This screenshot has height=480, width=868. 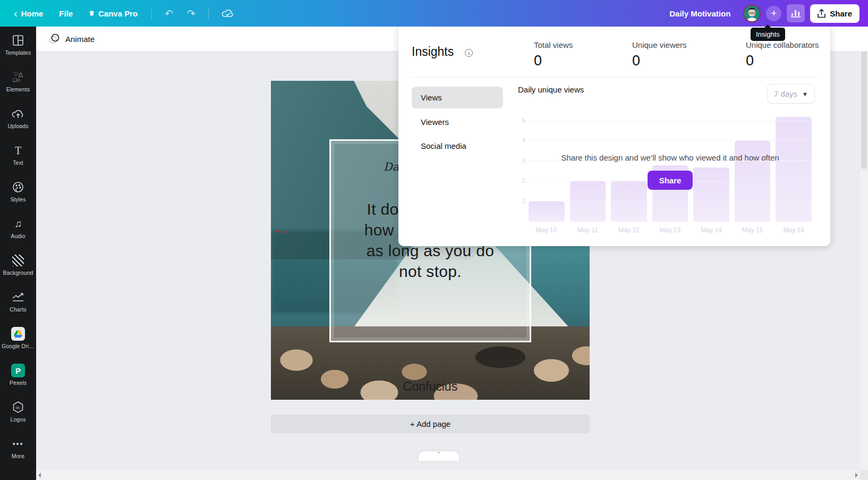 I want to click on x-tick-label: May 16, so click(x=794, y=230).